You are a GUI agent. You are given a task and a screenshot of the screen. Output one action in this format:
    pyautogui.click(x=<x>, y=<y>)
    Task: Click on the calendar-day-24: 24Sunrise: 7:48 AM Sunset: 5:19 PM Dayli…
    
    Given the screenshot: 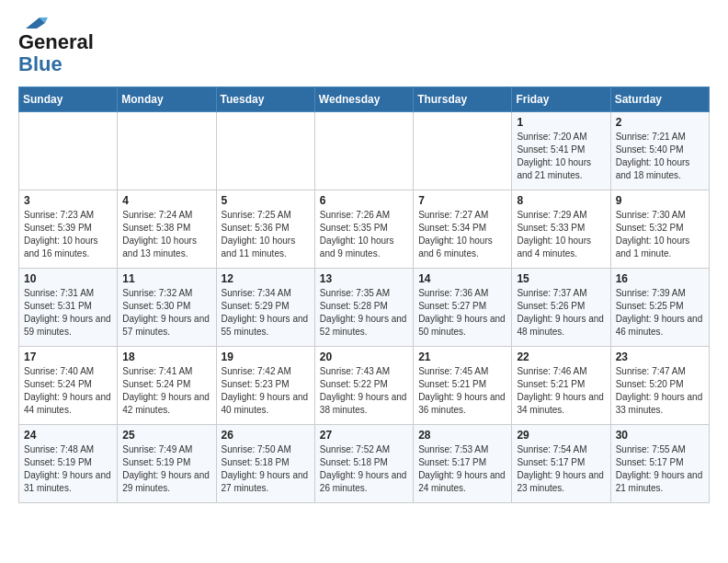 What is the action you would take?
    pyautogui.click(x=68, y=464)
    